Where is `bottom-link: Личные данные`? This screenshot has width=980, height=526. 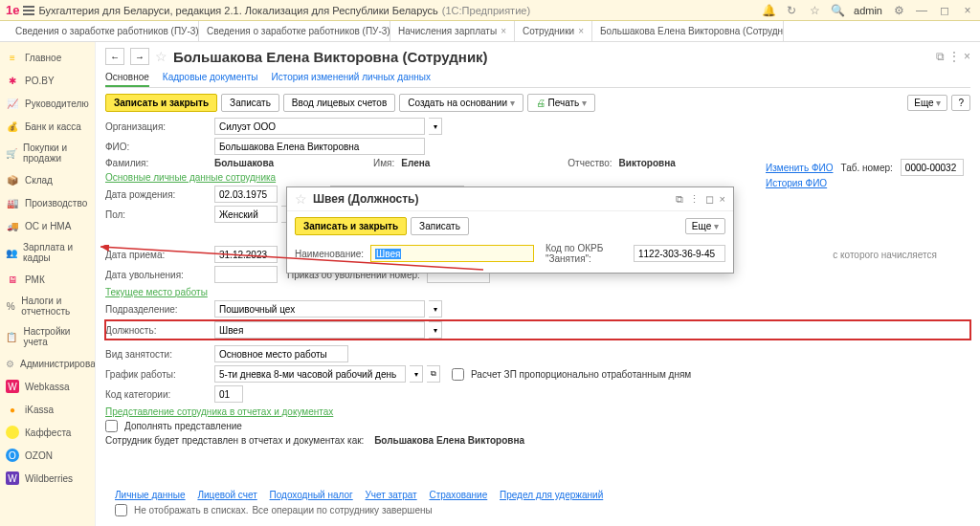
bottom-link: Личные данные is located at coordinates (150, 495).